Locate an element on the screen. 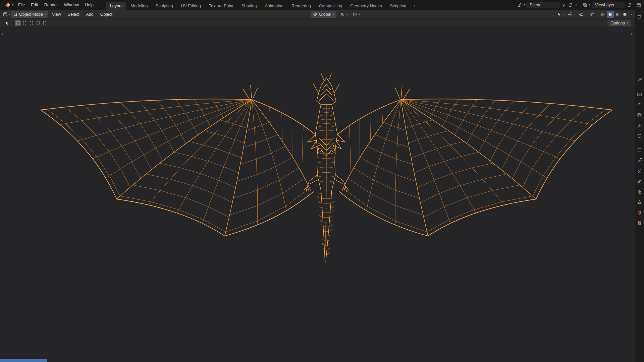  mode-label: Object Mode is located at coordinates (31, 14).